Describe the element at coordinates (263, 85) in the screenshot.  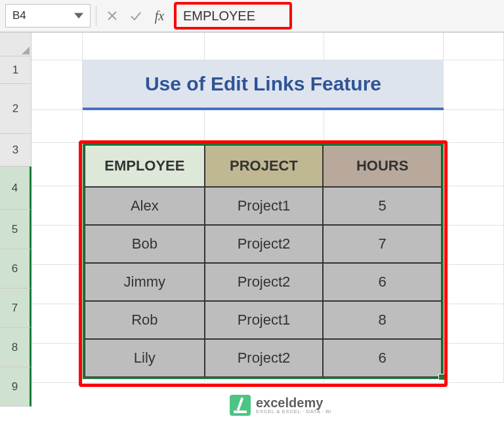
I see `sheet-title: Use of Edit Links Feature` at that location.